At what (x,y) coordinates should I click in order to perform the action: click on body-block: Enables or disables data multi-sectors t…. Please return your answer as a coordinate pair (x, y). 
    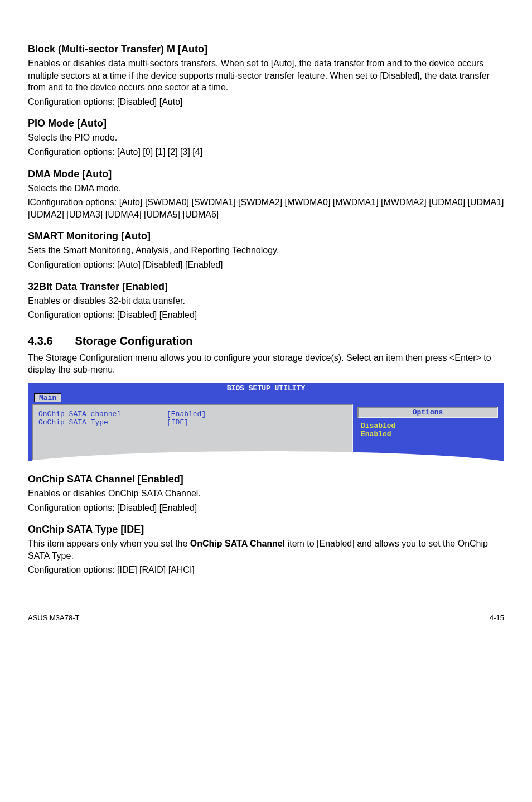
    Looking at the image, I should click on (266, 76).